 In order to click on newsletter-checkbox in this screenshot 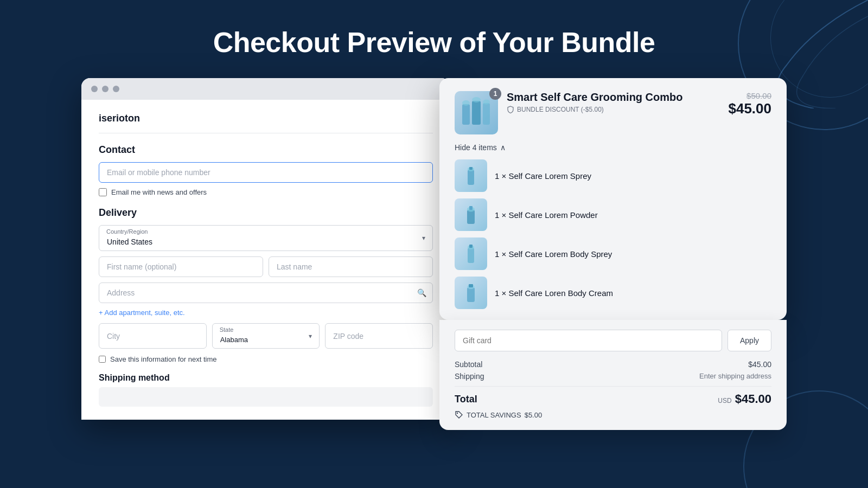, I will do `click(103, 192)`.